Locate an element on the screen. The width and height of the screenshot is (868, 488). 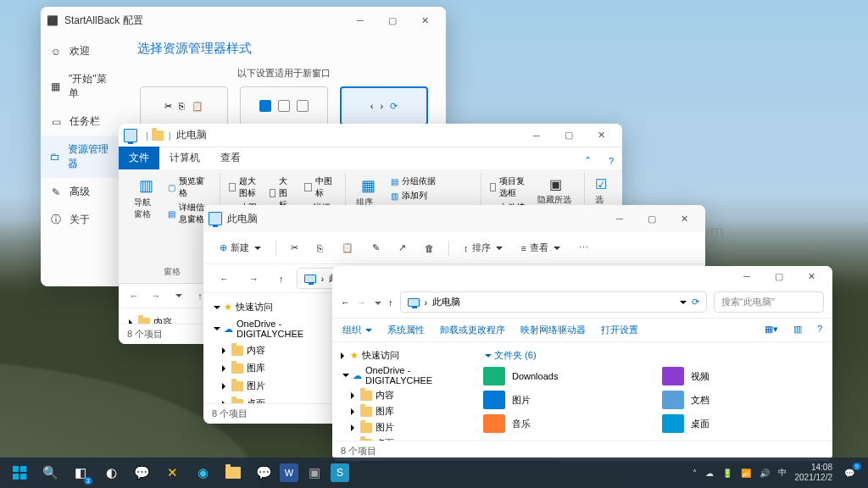
tray-volume-icon: 🔊 is located at coordinates (765, 473).